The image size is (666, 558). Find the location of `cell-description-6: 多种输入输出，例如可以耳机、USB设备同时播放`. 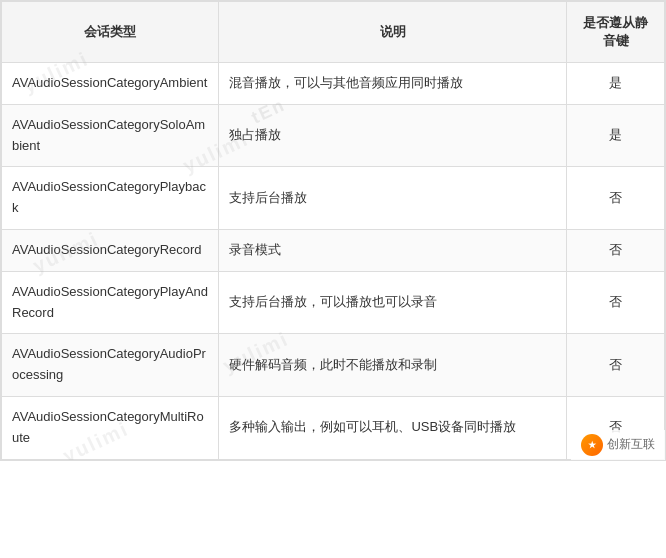

cell-description-6: 多种输入输出，例如可以耳机、USB设备同时播放 is located at coordinates (393, 428).